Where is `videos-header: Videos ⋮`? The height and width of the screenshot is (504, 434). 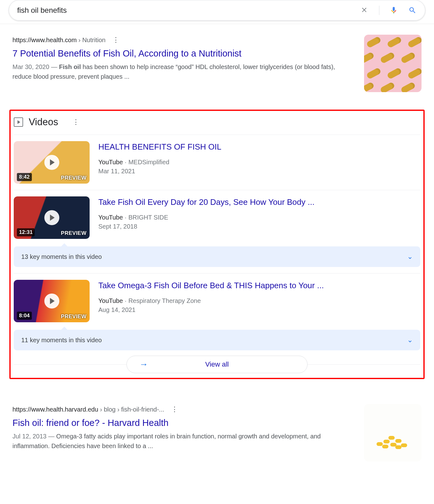
videos-header: Videos ⋮ is located at coordinates (217, 126).